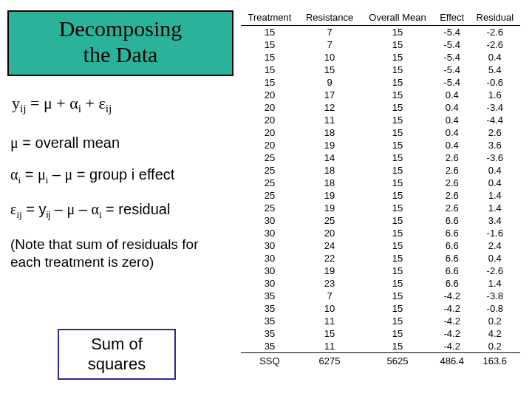  I want to click on table-row: 3019156.6-2.6, so click(381, 270).